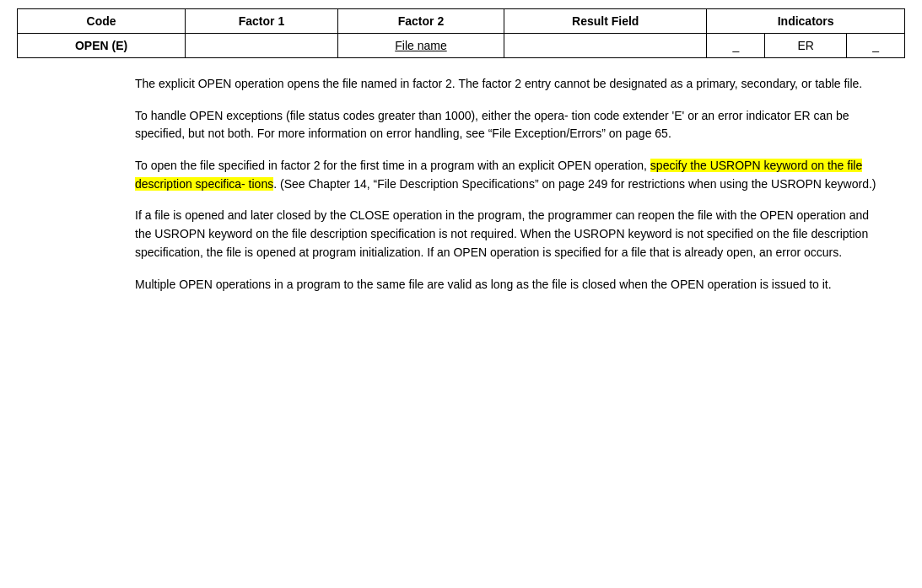  What do you see at coordinates (499, 175) in the screenshot?
I see `highlighted-text: specify the USROPN keyword on the file d…` at bounding box center [499, 175].